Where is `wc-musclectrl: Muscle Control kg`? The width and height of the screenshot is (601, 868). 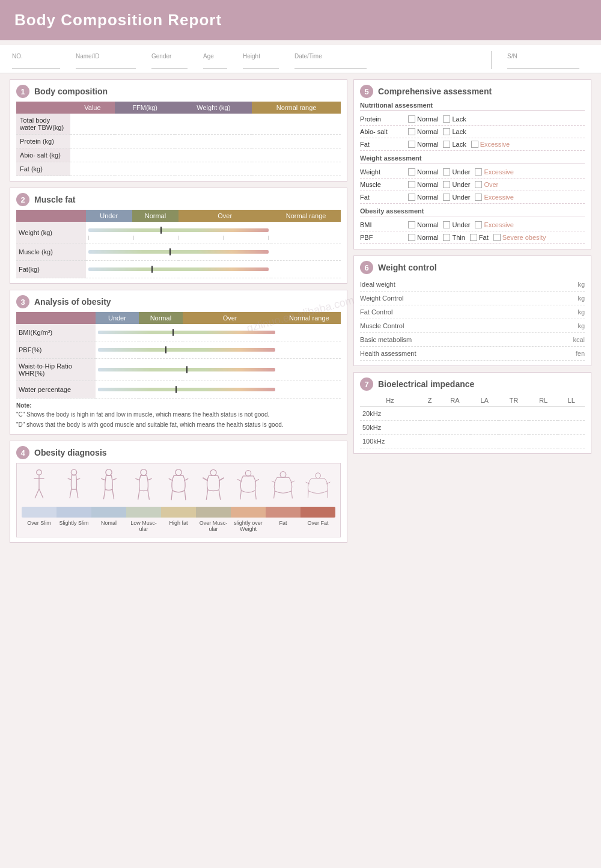 wc-musclectrl: Muscle Control kg is located at coordinates (472, 326).